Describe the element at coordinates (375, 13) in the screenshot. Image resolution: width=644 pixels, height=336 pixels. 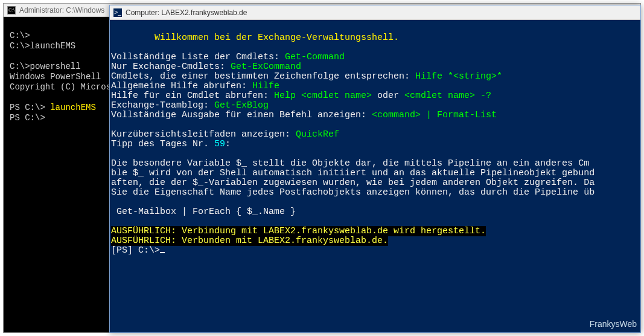
I see `ps-titlebar: >_ Computer: LABEX2.frankysweblab.de` at that location.